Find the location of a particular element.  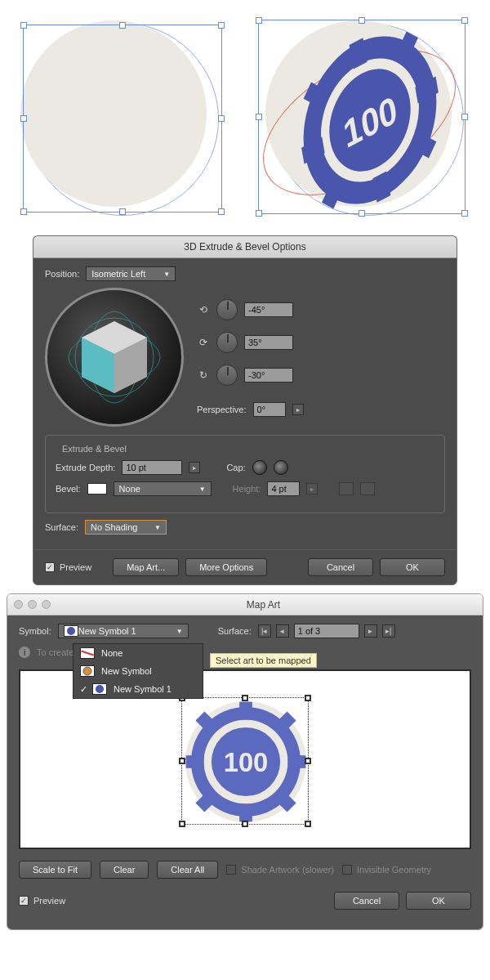

symbol-label: Symbol: is located at coordinates (35, 631).